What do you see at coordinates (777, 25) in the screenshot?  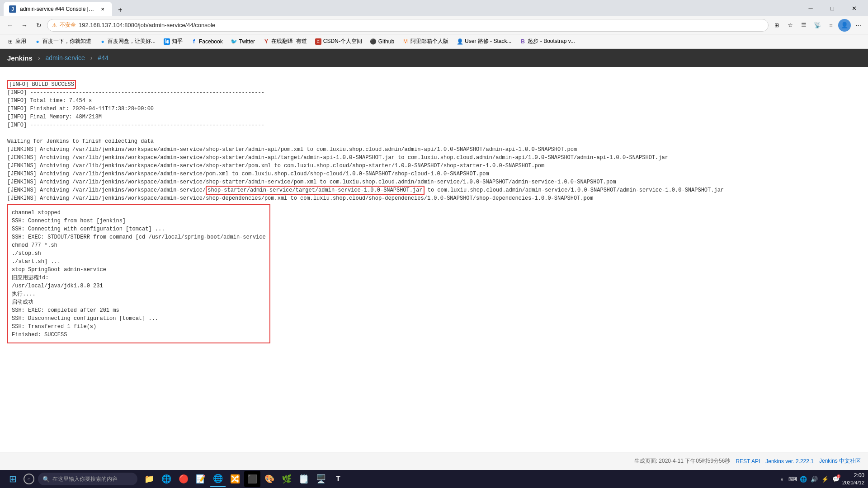 I see `extensions-button: ⊞` at bounding box center [777, 25].